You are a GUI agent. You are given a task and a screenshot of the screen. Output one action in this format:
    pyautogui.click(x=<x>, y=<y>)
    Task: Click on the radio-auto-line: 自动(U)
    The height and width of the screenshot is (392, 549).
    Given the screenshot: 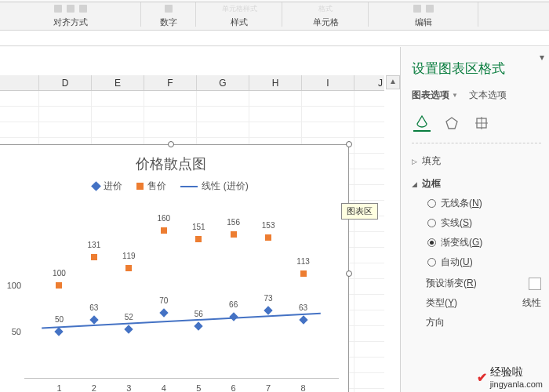 What is the action you would take?
    pyautogui.click(x=485, y=262)
    